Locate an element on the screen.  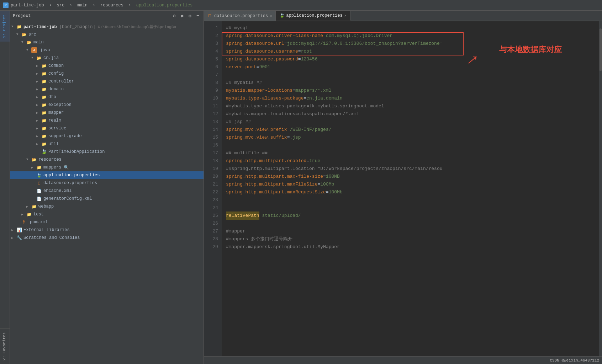
tree-item-realm: ▶ 📁 realm is located at coordinates (107, 121).